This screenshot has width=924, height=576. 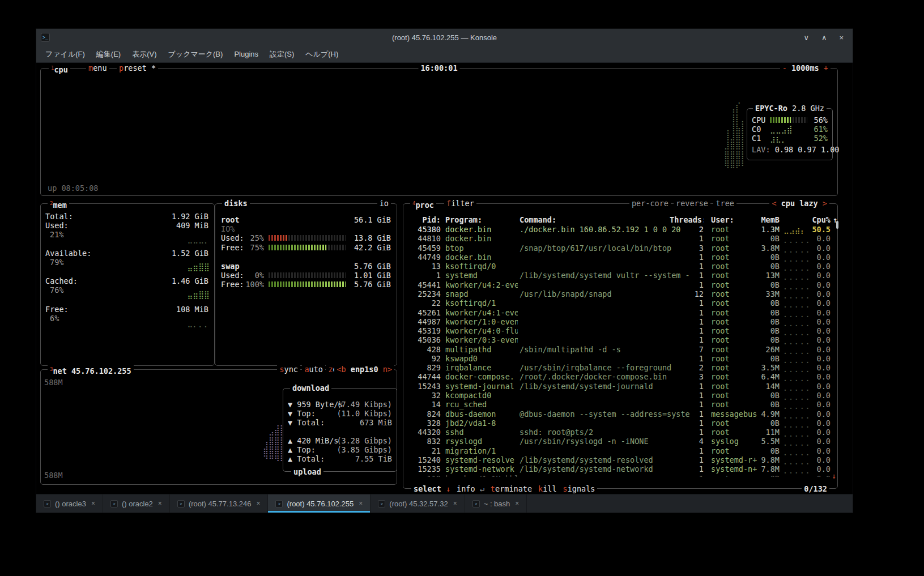 What do you see at coordinates (511, 489) in the screenshot?
I see `terminate-button: terminate` at bounding box center [511, 489].